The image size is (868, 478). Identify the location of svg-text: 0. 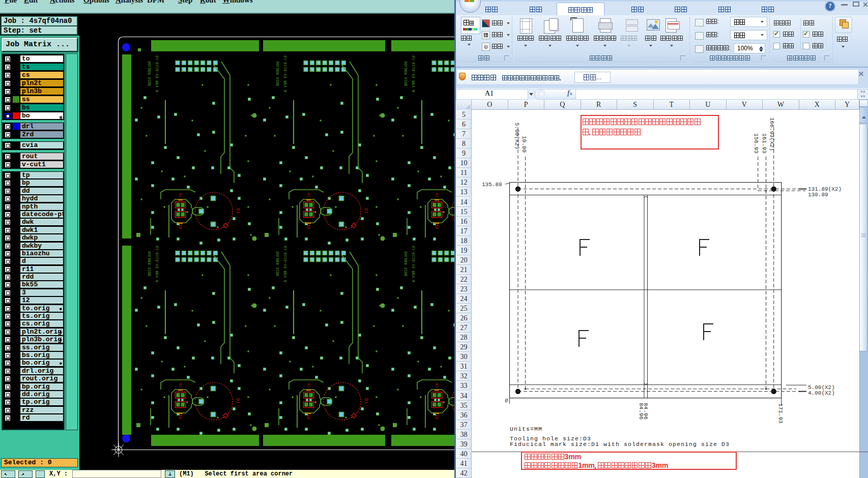
(507, 401).